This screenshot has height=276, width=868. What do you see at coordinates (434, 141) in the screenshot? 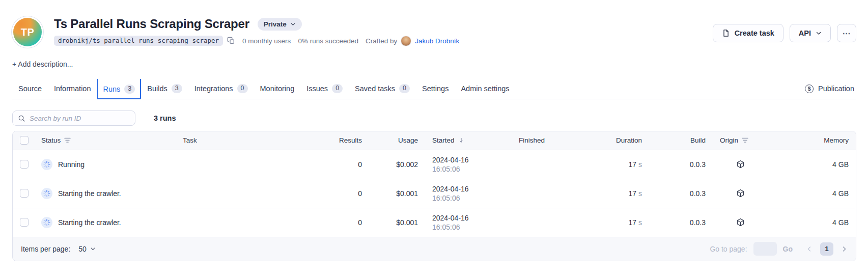
I see `table-header-row: Status Task Results Usage Started` at bounding box center [434, 141].